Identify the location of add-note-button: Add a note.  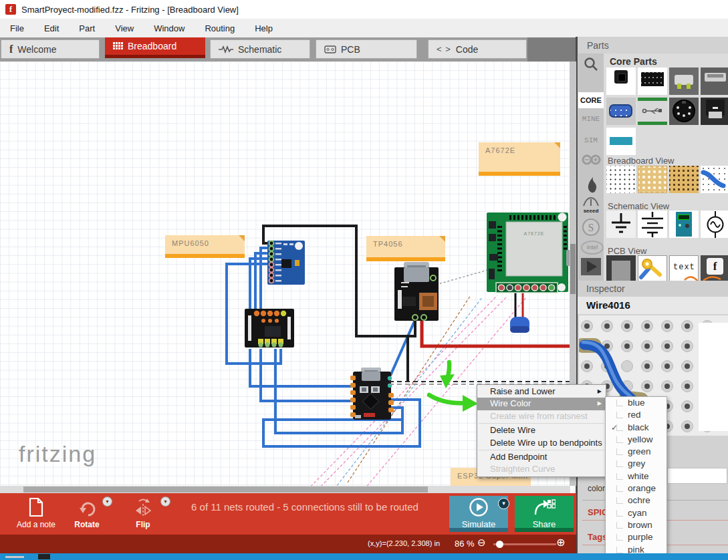
(36, 513).